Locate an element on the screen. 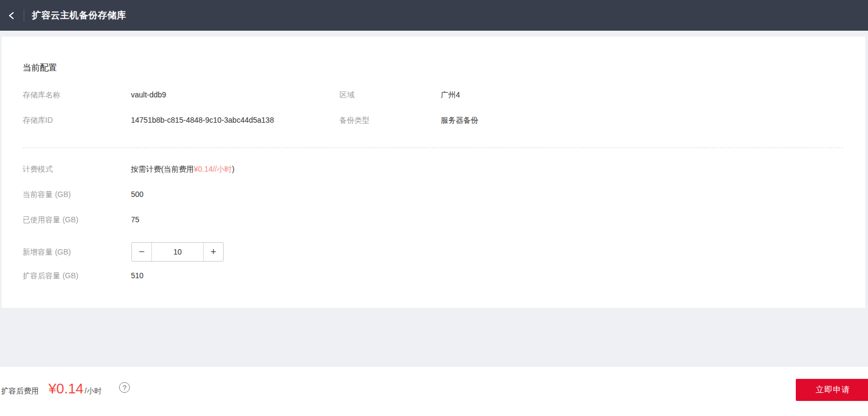 Image resolution: width=868 pixels, height=416 pixels. capacity-after-label: 扩容后容量 (GB) is located at coordinates (51, 276).